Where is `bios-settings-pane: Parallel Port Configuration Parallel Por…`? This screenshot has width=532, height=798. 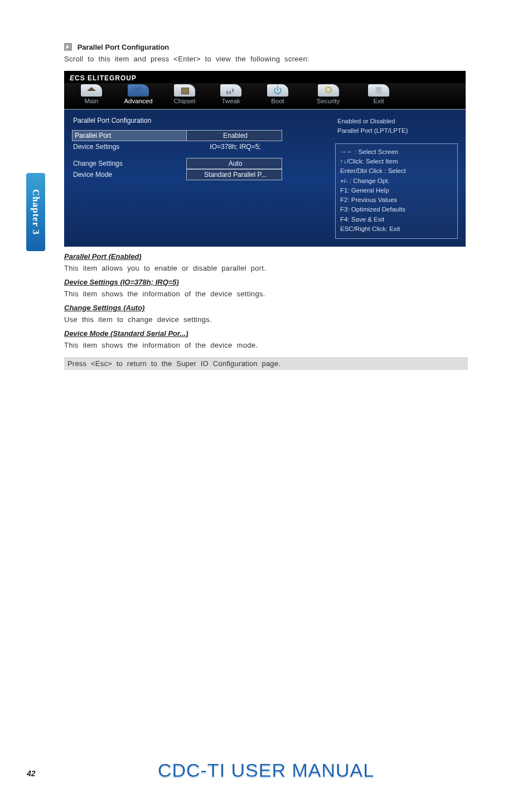
bios-settings-pane: Parallel Port Configuration Parallel Por… is located at coordinates (192, 177).